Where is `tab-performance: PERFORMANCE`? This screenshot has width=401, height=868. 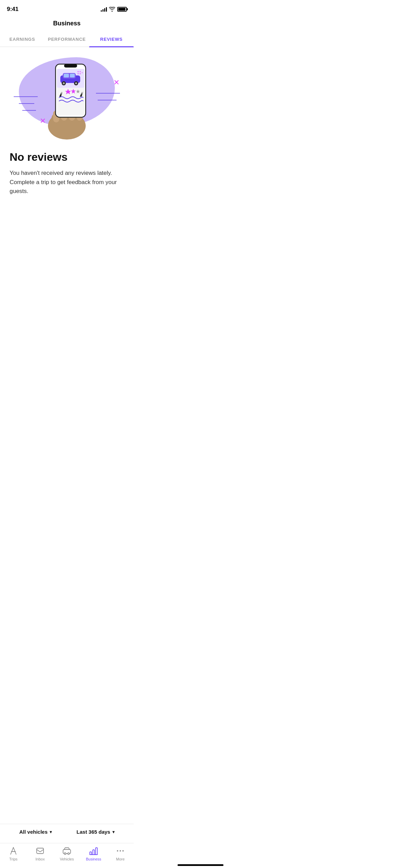 tab-performance: PERFORMANCE is located at coordinates (67, 40).